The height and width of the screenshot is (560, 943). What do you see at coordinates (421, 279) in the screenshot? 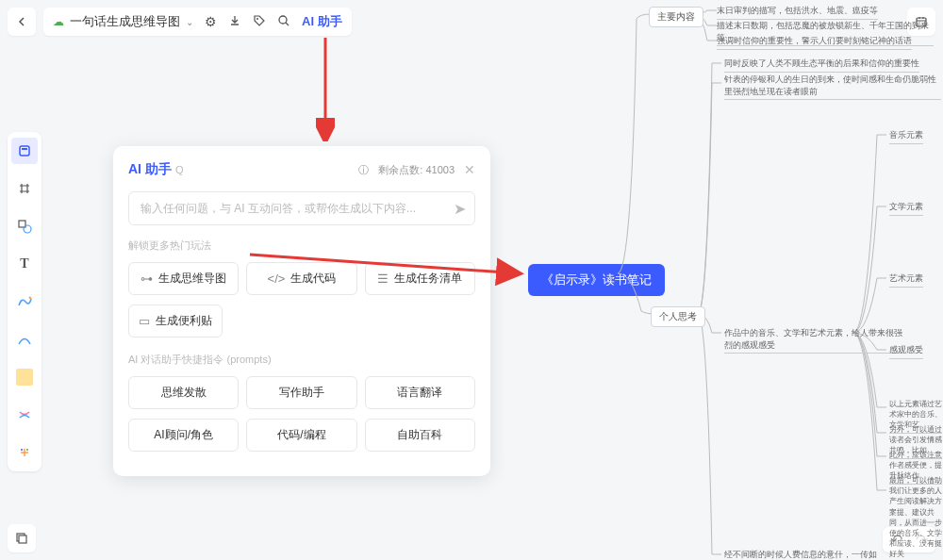
I see `chip-gen-tasks: ☰生成任务清单` at bounding box center [421, 279].